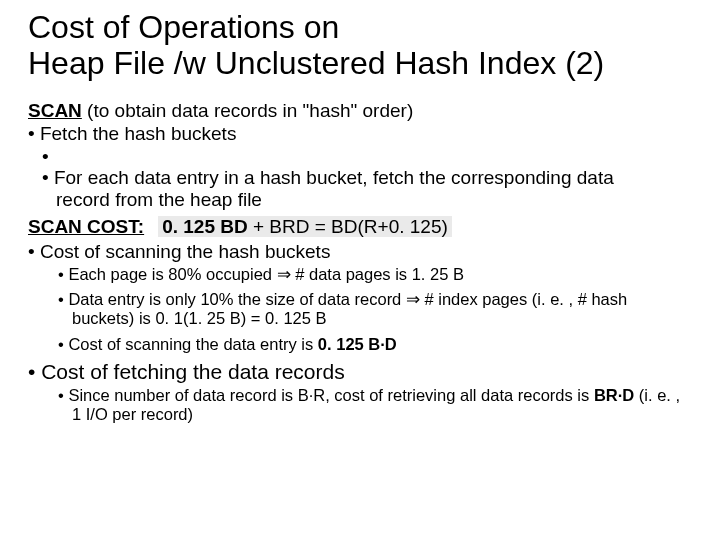  What do you see at coordinates (172, 274) in the screenshot?
I see `sub-80pct-a: Each page is 80% occupied` at bounding box center [172, 274].